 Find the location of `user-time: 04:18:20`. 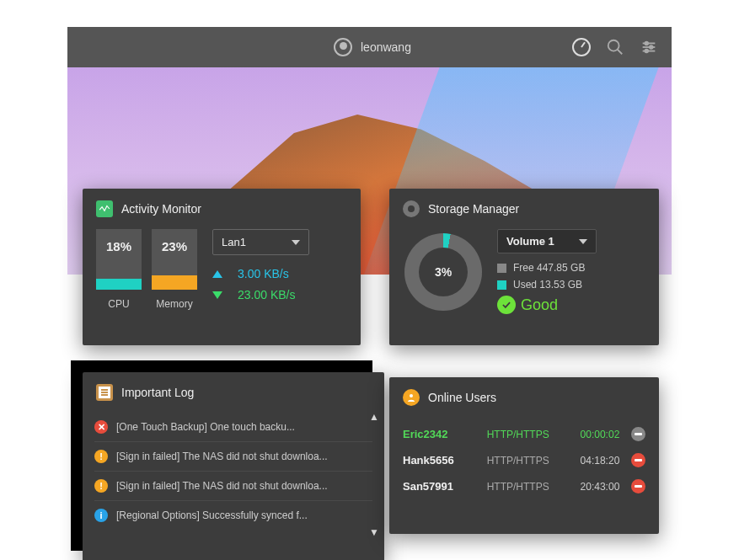

user-time: 04:18:20 is located at coordinates (593, 461).